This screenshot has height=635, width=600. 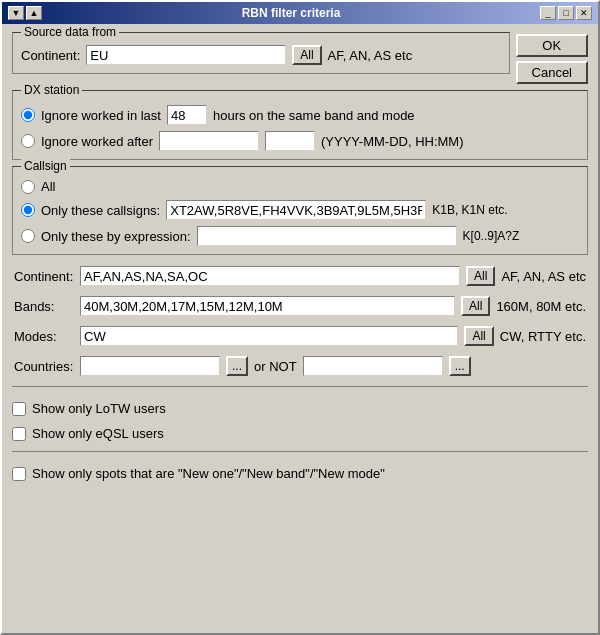 What do you see at coordinates (584, 13) in the screenshot?
I see `close-button: ✕` at bounding box center [584, 13].